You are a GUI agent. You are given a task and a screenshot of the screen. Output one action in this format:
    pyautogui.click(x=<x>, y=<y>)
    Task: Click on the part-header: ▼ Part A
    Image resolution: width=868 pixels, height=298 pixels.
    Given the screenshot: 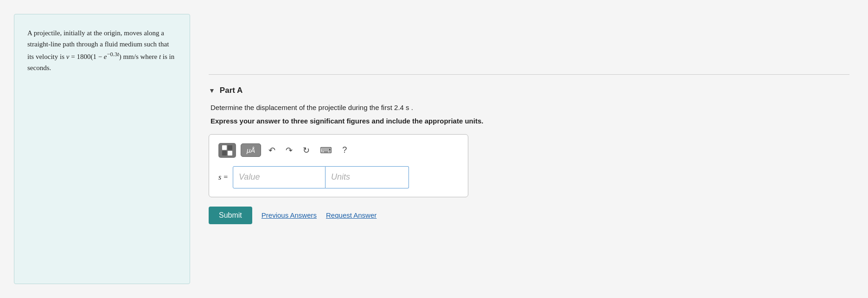 What is the action you would take?
    pyautogui.click(x=529, y=91)
    